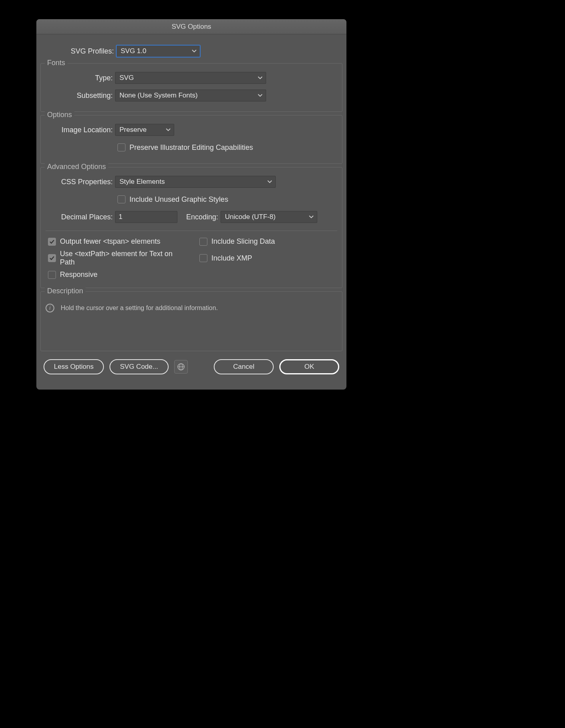  What do you see at coordinates (309, 367) in the screenshot?
I see `ok-button: OK` at bounding box center [309, 367].